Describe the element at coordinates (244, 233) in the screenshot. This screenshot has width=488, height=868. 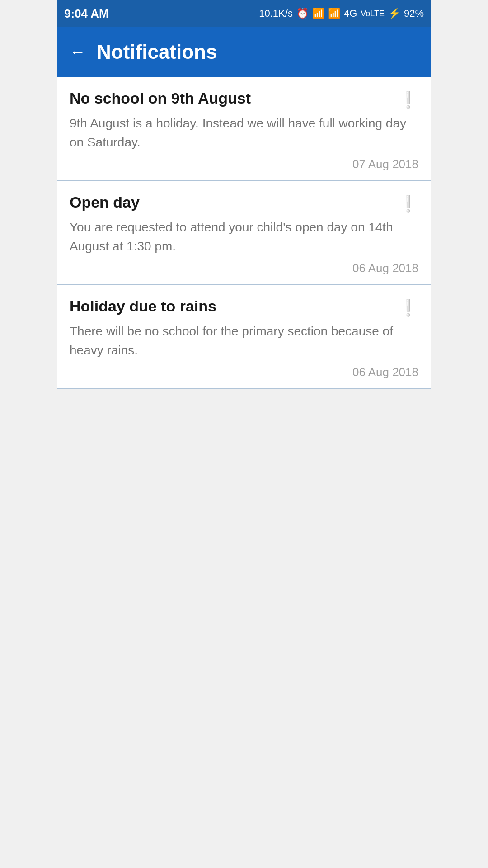
I see `notification-item-2: Open day ❕ You are requested to attend y…` at that location.